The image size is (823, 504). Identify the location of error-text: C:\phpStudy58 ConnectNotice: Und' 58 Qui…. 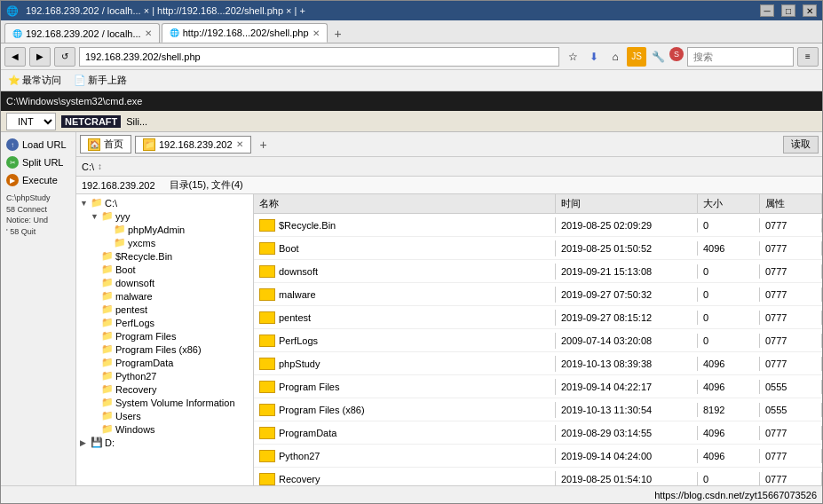
(38, 215).